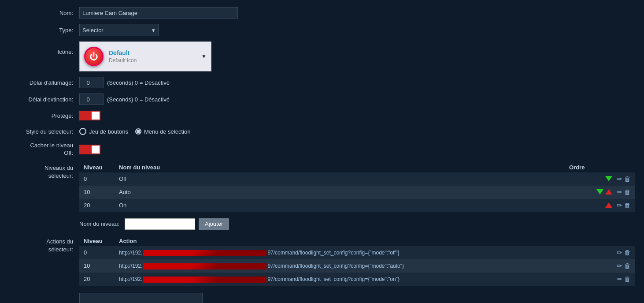 Image resolution: width=644 pixels, height=303 pixels. What do you see at coordinates (44, 131) in the screenshot?
I see `style-label: Style du sélecteur:` at bounding box center [44, 131].